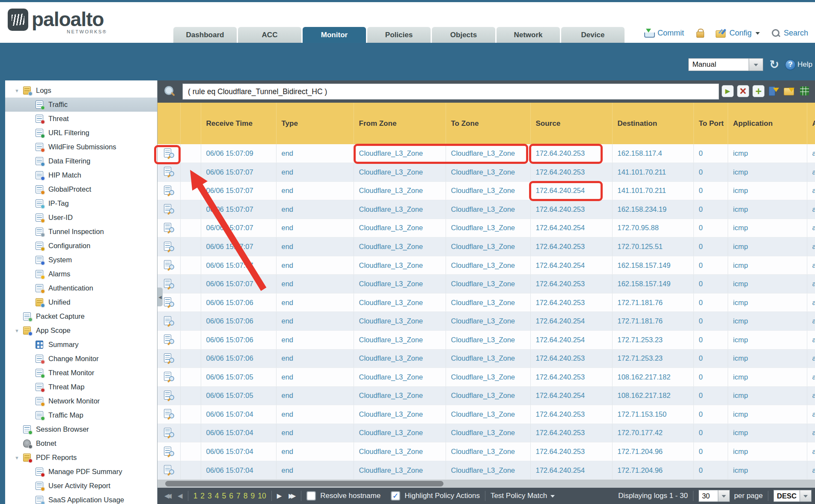 The height and width of the screenshot is (504, 815). I want to click on commit-link: Commit, so click(671, 33).